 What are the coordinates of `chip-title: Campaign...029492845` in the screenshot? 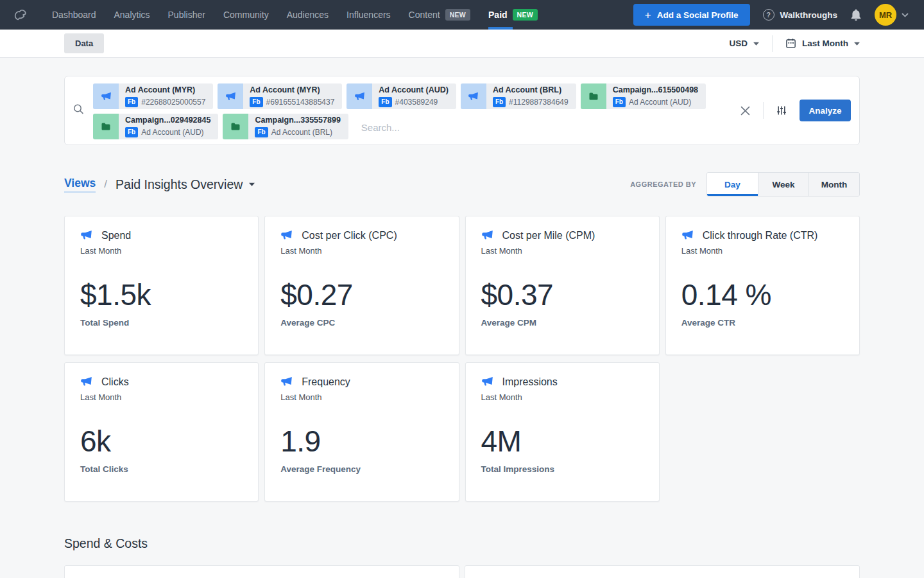 It's located at (168, 121).